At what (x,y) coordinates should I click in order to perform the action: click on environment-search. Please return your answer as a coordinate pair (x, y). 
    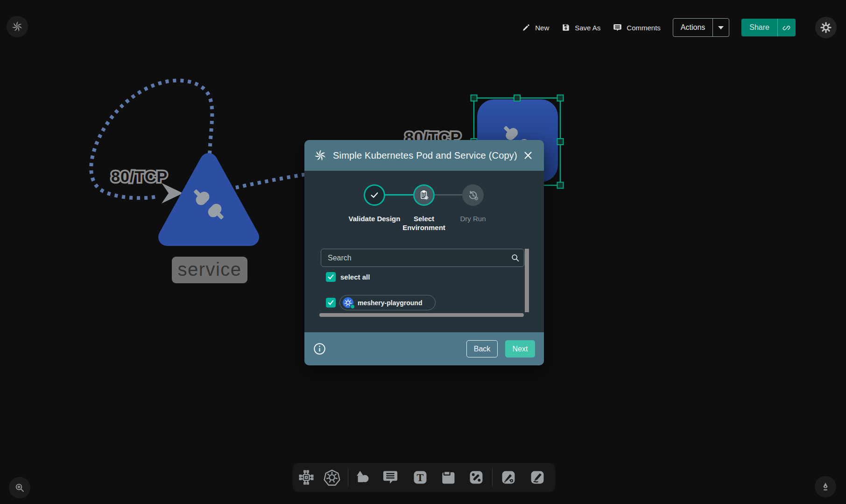
    Looking at the image, I should click on (423, 258).